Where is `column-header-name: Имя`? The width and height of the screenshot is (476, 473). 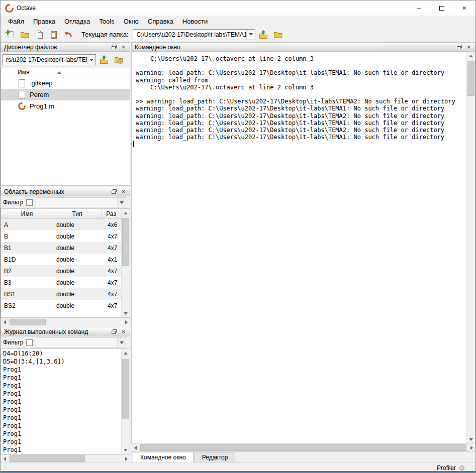
column-header-name: Имя is located at coordinates (27, 214).